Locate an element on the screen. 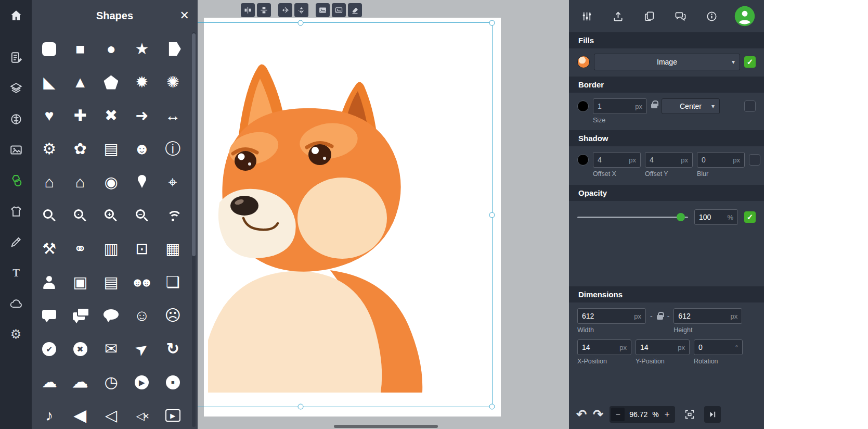 The width and height of the screenshot is (868, 429). shape-map-pin is located at coordinates (141, 182).